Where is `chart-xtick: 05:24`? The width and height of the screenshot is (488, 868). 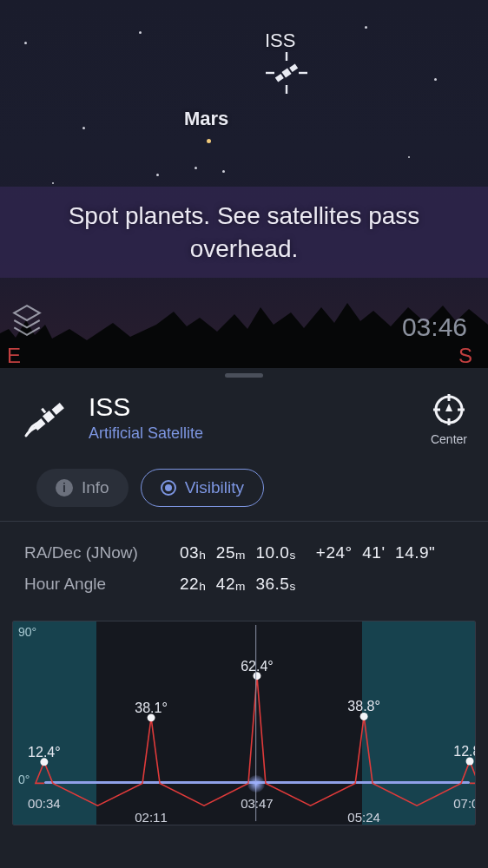
chart-xtick: 05:24 is located at coordinates (364, 818).